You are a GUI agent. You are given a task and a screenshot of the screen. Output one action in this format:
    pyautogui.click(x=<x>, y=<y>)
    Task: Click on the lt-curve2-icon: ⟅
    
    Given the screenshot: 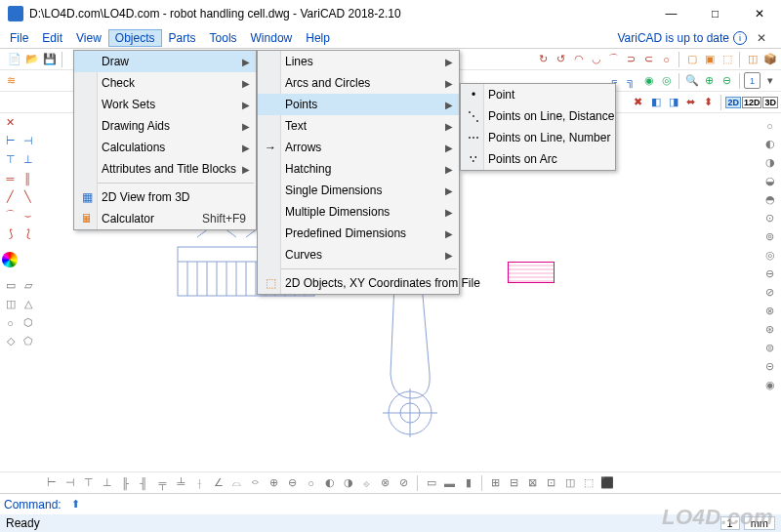 What is the action you would take?
    pyautogui.click(x=27, y=234)
    